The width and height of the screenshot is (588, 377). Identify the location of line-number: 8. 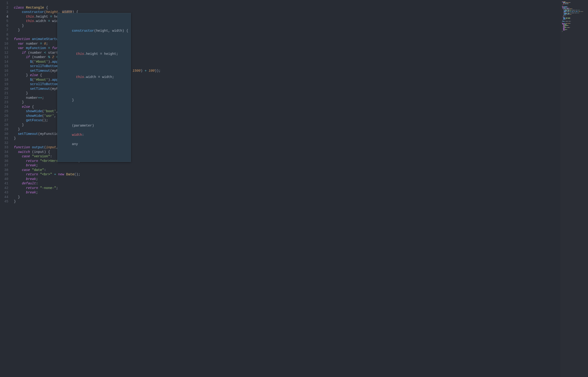
(4, 35).